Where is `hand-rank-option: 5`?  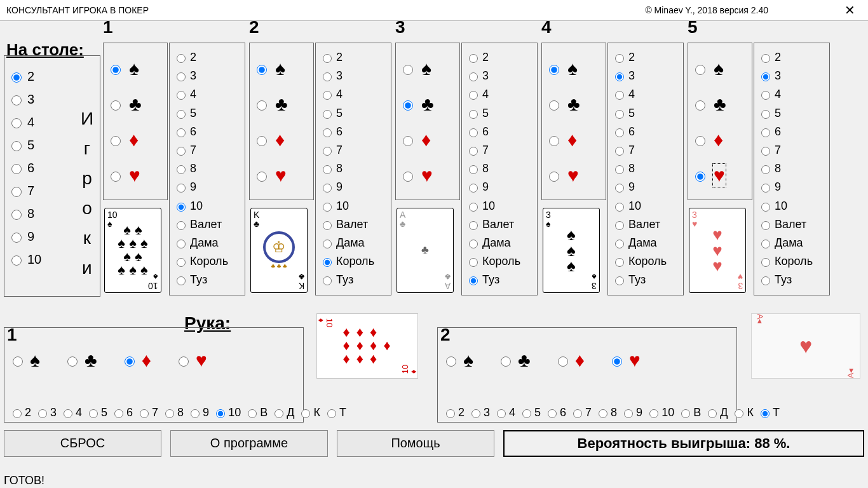
hand-rank-option: 5 is located at coordinates (97, 413).